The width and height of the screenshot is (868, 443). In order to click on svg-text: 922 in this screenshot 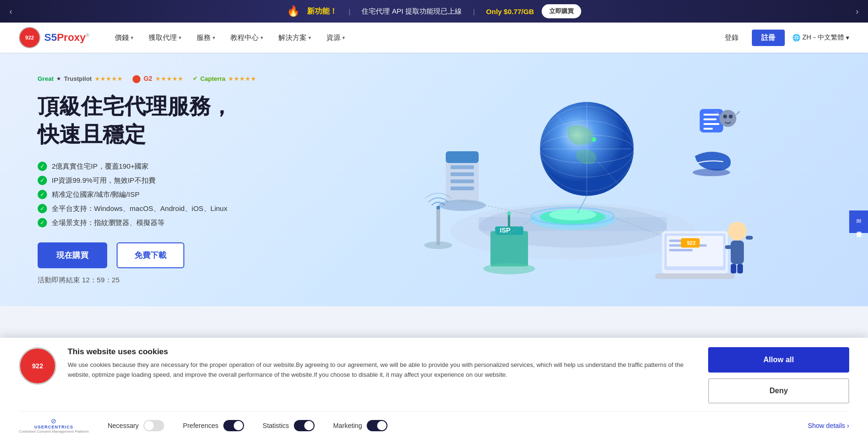, I will do `click(691, 243)`.